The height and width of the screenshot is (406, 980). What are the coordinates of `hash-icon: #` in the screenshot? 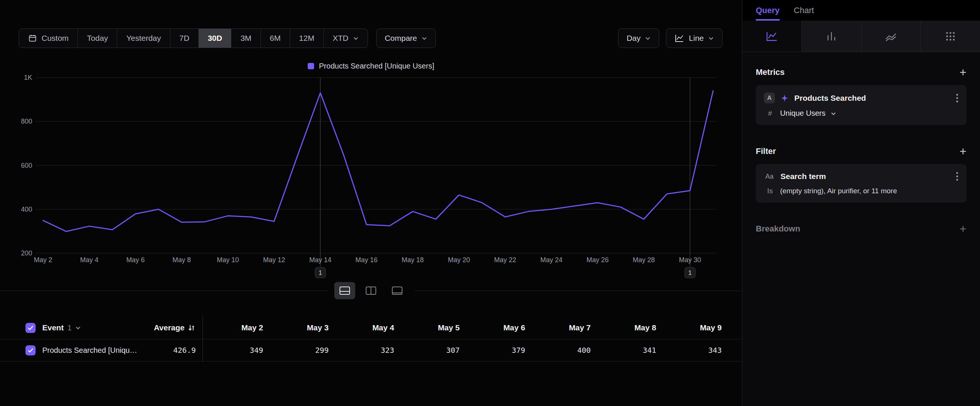 It's located at (770, 113).